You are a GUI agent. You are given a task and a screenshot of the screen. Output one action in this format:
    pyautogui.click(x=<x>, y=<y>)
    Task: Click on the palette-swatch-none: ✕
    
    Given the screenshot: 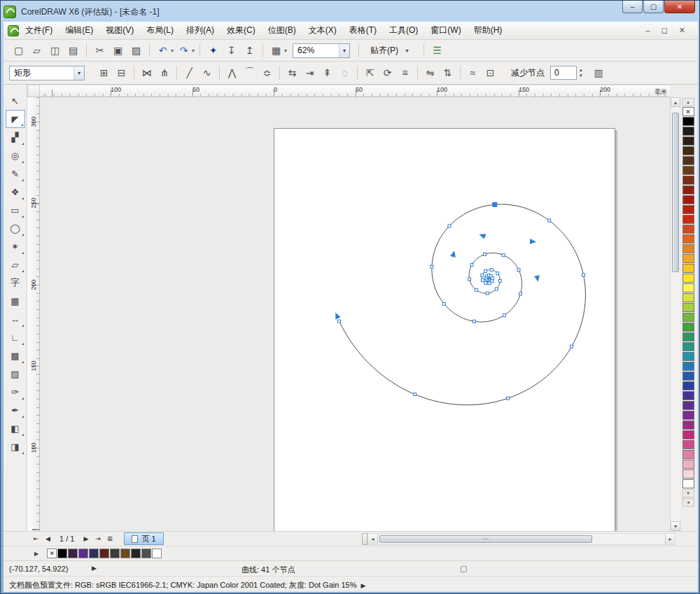 What is the action you would take?
    pyautogui.click(x=689, y=112)
    